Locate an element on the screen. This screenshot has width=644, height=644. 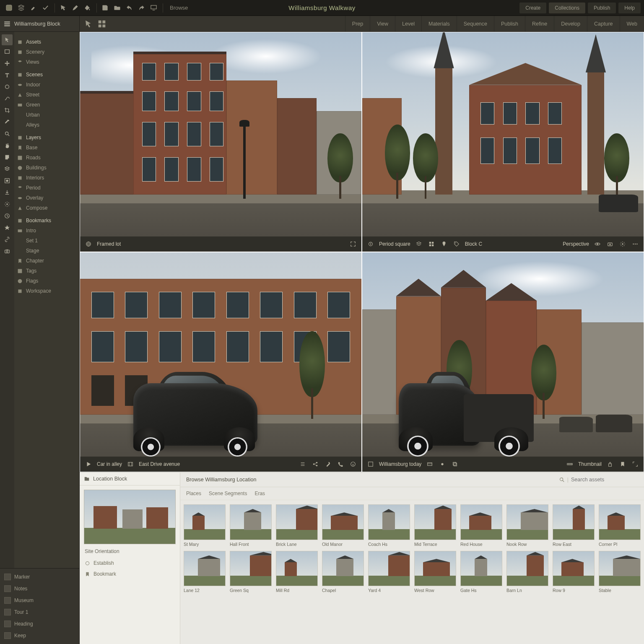
app-icon is located at coordinates (9, 8).